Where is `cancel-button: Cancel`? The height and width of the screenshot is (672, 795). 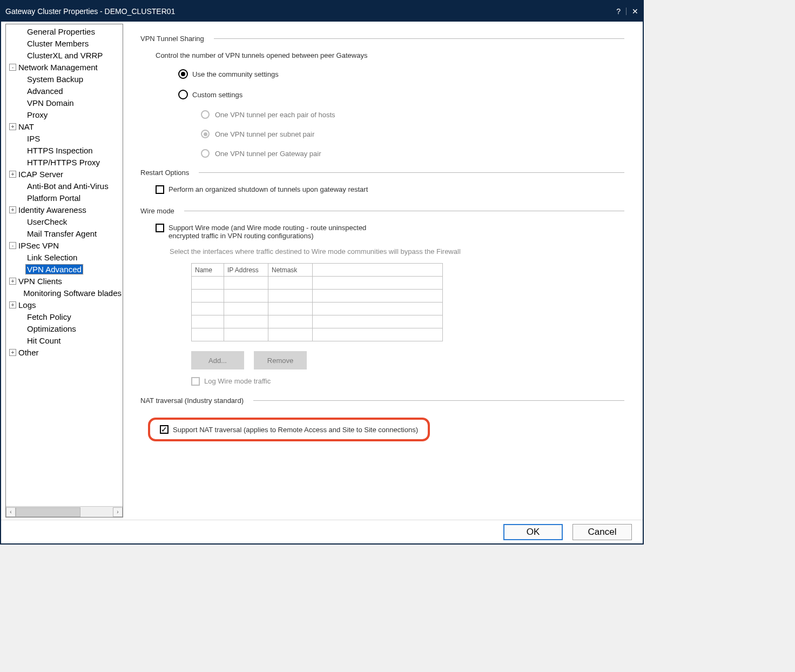
cancel-button: Cancel is located at coordinates (602, 532).